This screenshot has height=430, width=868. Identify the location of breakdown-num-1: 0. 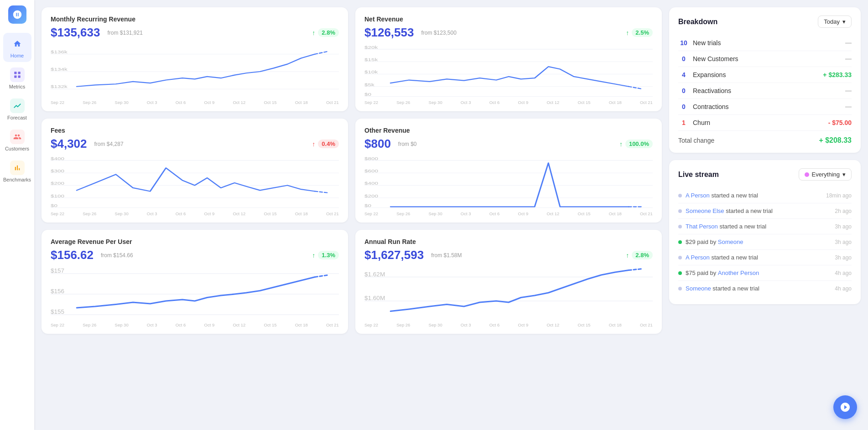
(684, 59).